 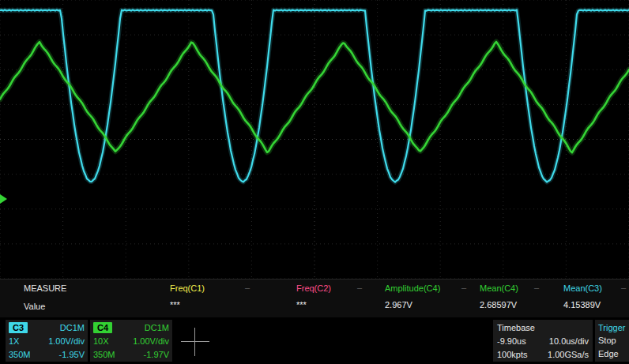 What do you see at coordinates (596, 288) in the screenshot?
I see `measurement-label: Mean(C3)` at bounding box center [596, 288].